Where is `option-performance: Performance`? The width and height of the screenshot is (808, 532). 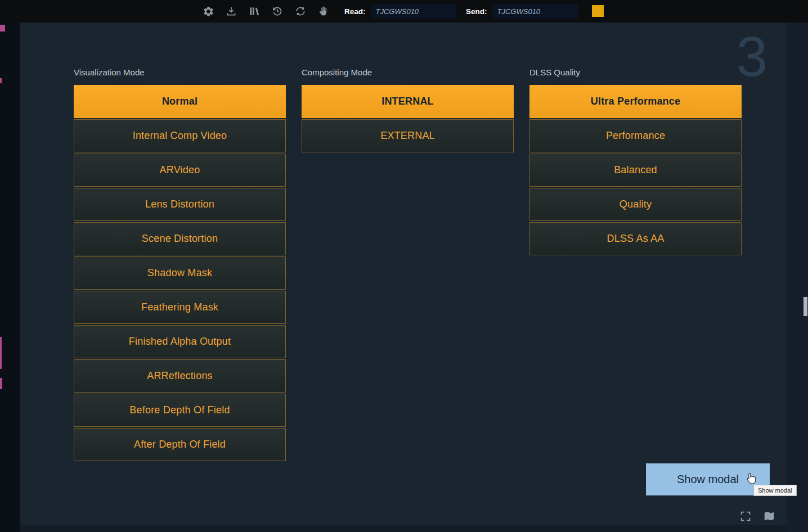 option-performance: Performance is located at coordinates (636, 136).